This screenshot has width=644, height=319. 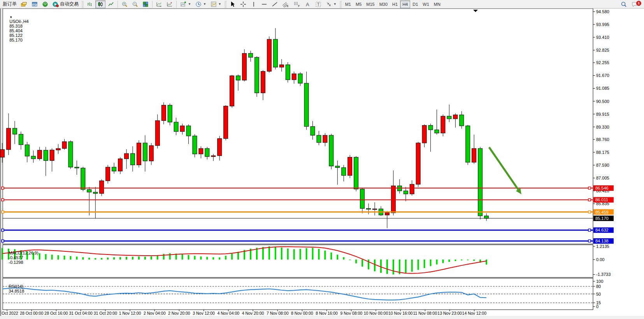 I want to click on time-label: 10 Nov 16:00, so click(x=401, y=313).